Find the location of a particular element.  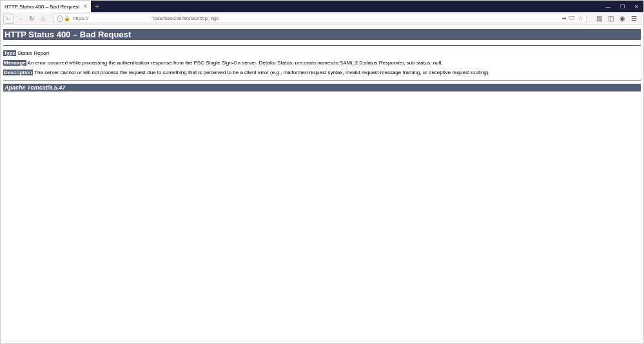

titlebar: HTTP Status 400 – Bad Request × + — ❐ ✕ is located at coordinates (322, 6).